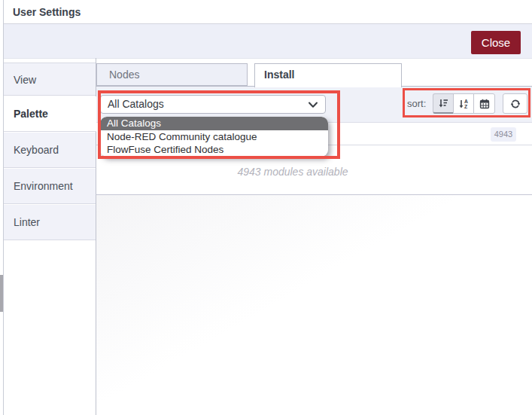  What do you see at coordinates (328, 75) in the screenshot?
I see `tab-install: Install` at bounding box center [328, 75].